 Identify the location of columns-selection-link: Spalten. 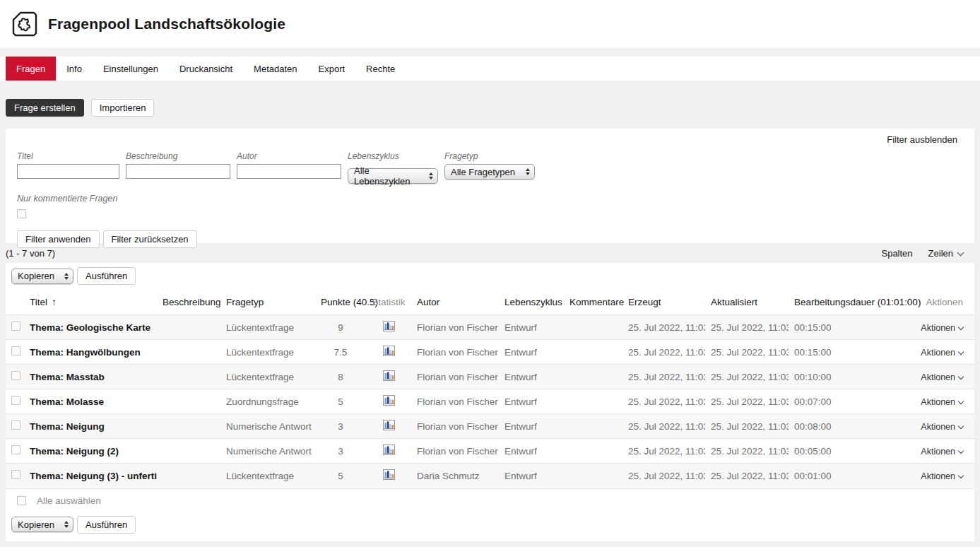
(897, 253).